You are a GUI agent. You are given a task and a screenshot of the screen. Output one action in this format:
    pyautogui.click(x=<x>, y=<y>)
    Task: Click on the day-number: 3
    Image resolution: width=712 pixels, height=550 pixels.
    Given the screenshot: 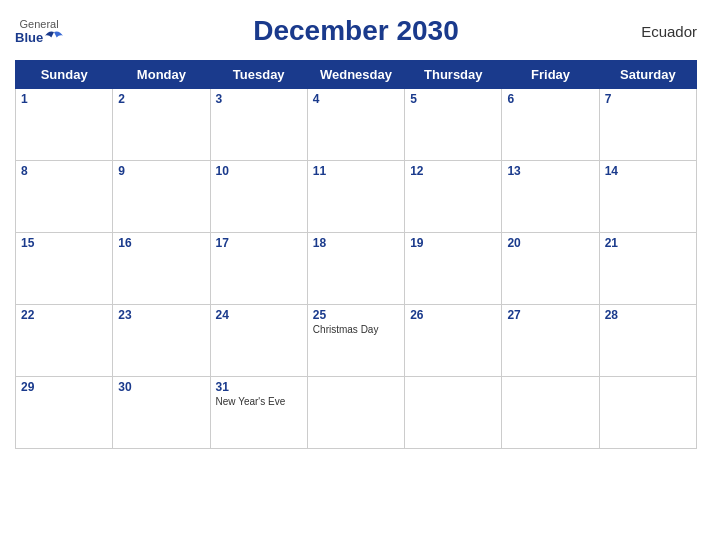 What is the action you would take?
    pyautogui.click(x=259, y=99)
    